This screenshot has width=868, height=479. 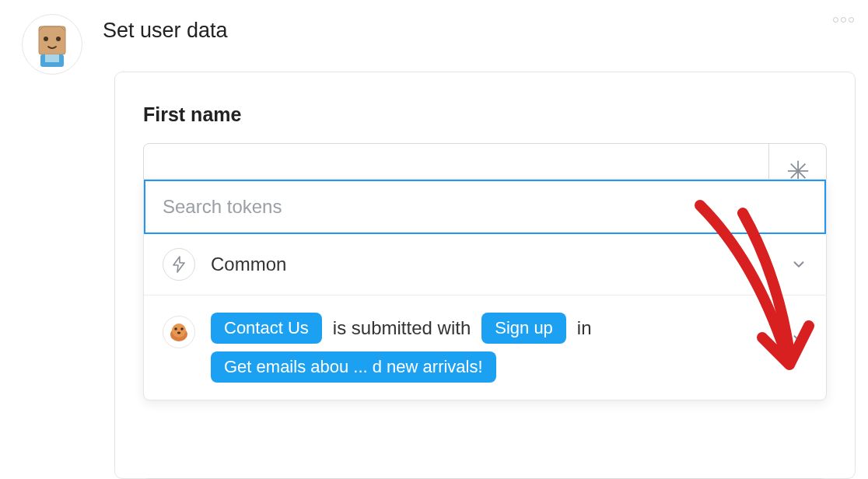 What do you see at coordinates (493, 264) in the screenshot?
I see `group-label: Common` at bounding box center [493, 264].